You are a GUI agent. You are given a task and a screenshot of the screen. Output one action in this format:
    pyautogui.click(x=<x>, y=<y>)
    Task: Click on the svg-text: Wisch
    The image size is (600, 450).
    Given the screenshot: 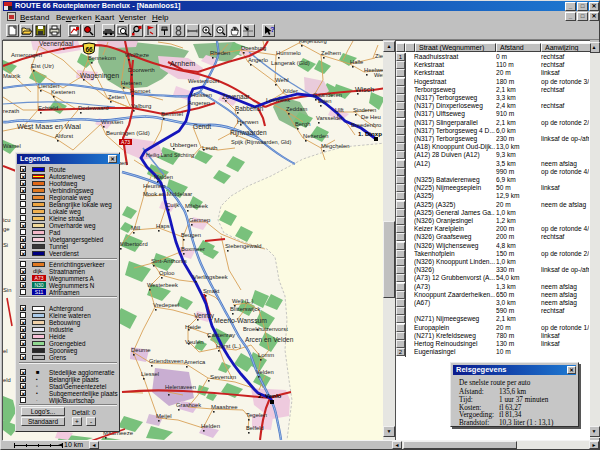 What is the action you would take?
    pyautogui.click(x=364, y=90)
    